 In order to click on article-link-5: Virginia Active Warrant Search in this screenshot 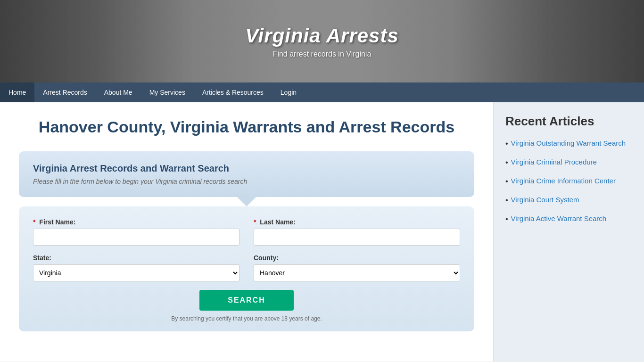, I will do `click(559, 219)`.